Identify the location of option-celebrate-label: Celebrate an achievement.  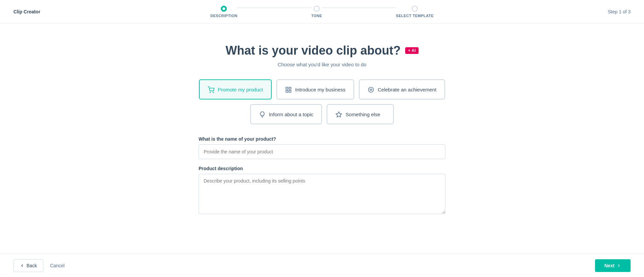
(407, 90).